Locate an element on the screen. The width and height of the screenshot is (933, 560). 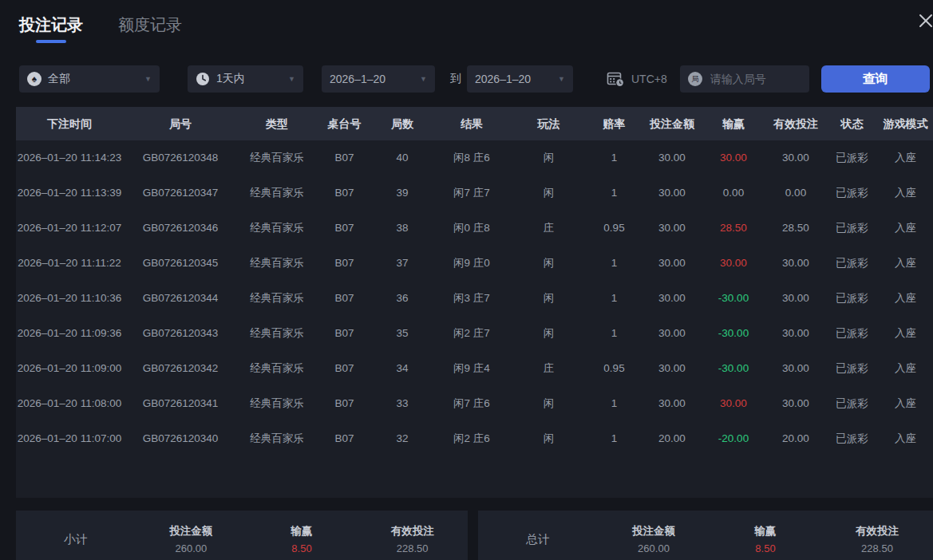
cell-time: 2026–01–20 11:13:39 is located at coordinates (69, 193).